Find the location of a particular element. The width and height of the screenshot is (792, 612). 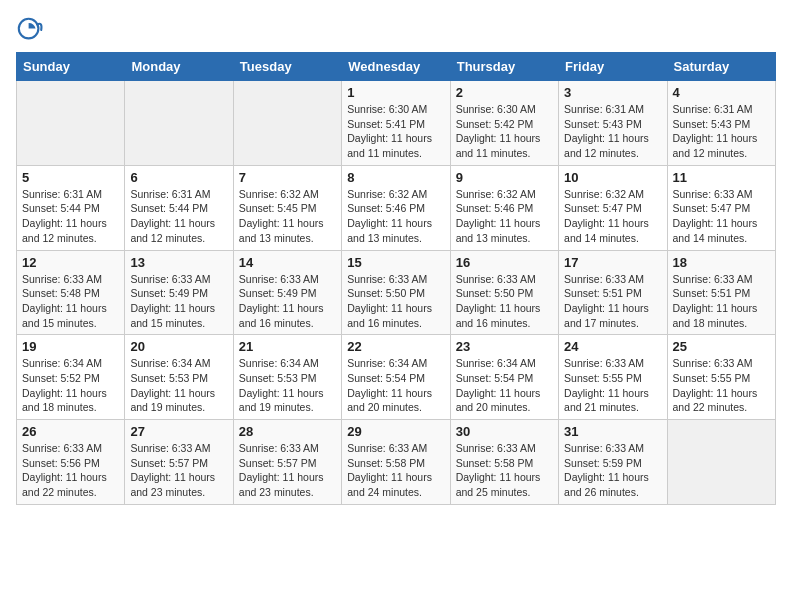

day-number: 27 is located at coordinates (178, 432).